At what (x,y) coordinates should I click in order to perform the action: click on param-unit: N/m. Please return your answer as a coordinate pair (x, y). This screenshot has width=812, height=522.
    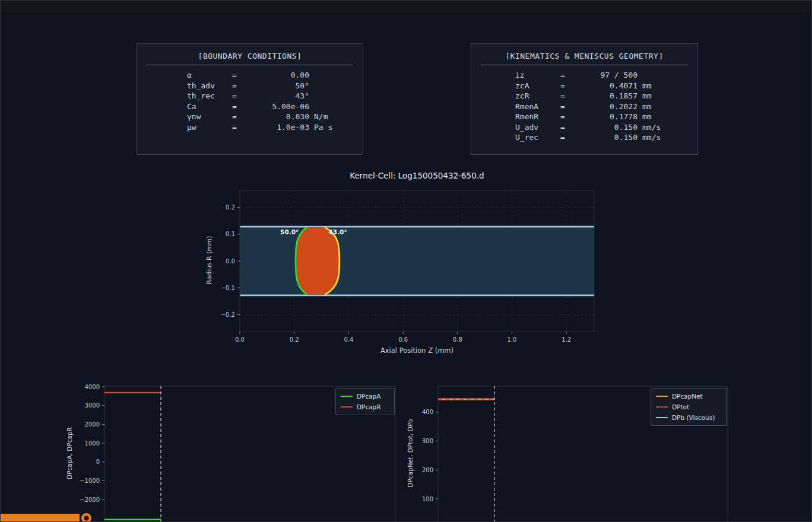
    Looking at the image, I should click on (321, 117).